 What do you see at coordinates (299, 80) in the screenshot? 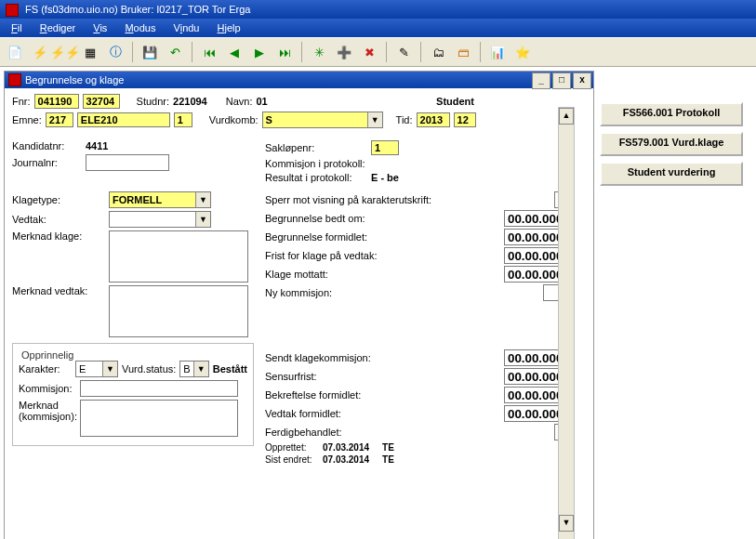
I see `panel-header: Begrunnelse og klage` at bounding box center [299, 80].